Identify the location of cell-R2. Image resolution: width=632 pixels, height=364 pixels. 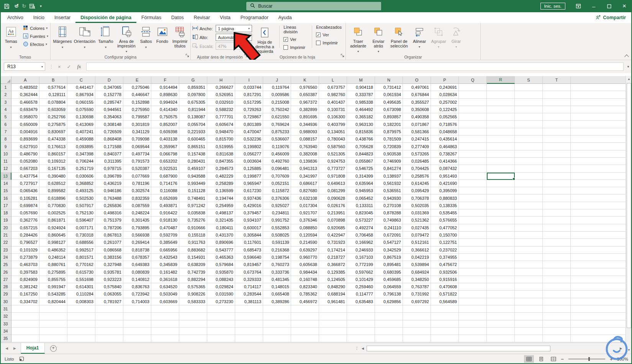
(501, 95).